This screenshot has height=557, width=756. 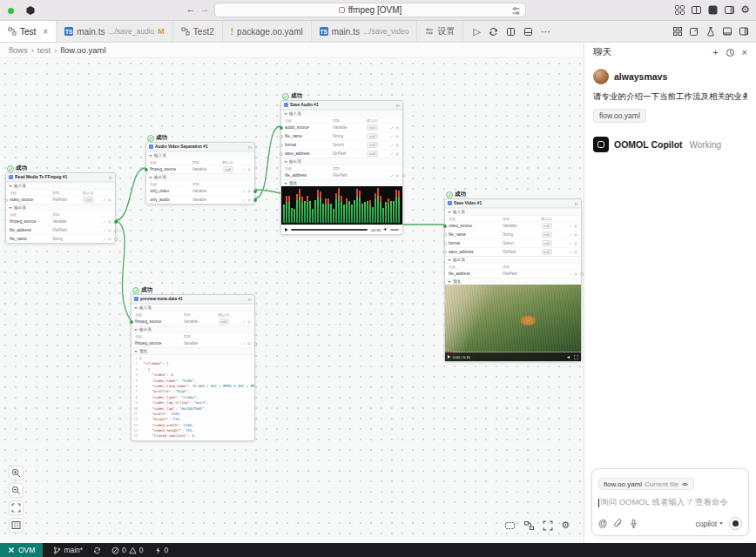 I want to click on breadcrumb-item: flows, so click(x=18, y=50).